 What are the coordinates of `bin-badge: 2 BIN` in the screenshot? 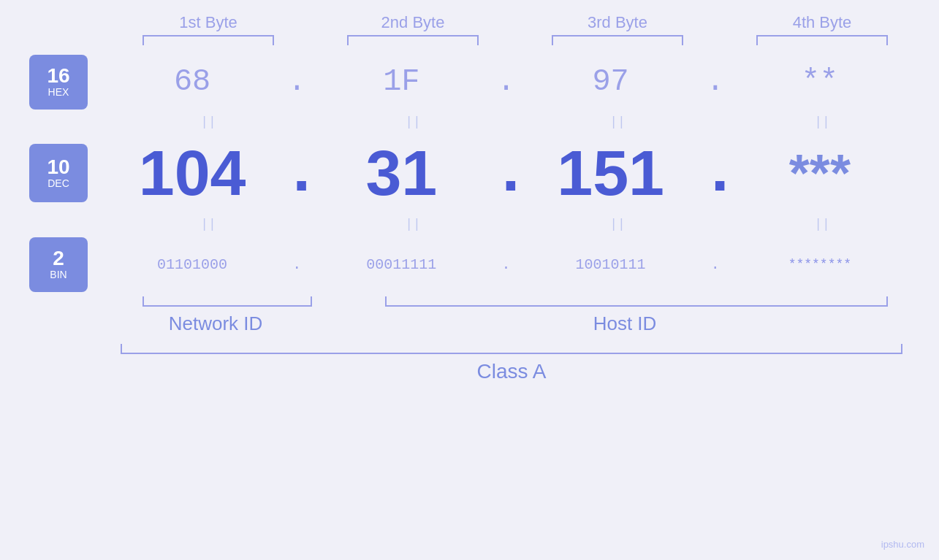 It's located at (58, 264).